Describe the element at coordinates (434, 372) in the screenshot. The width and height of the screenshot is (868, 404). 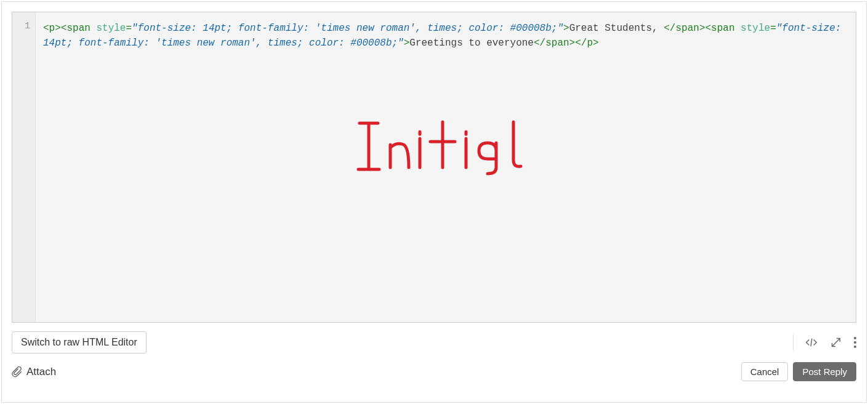
I see `footer: Attach Cancel Post Reply` at that location.